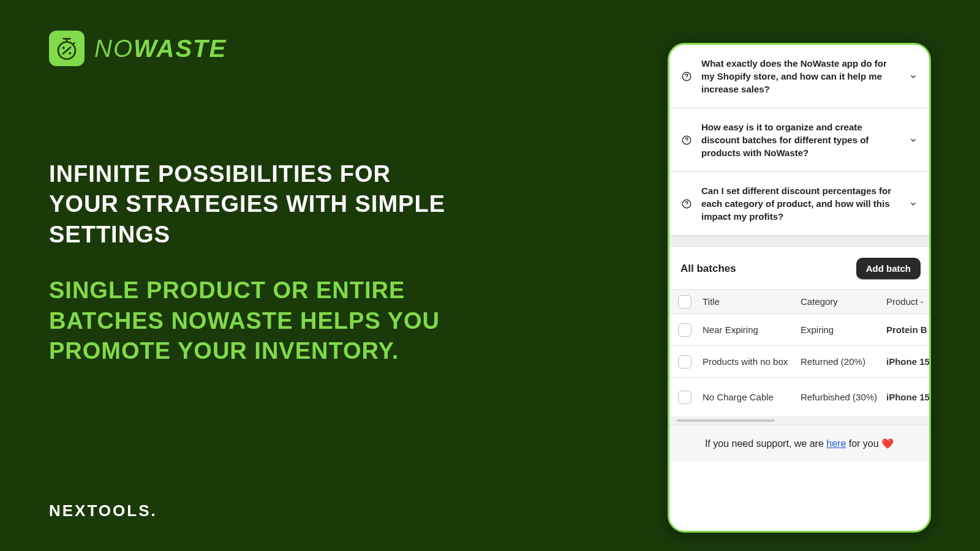 The width and height of the screenshot is (980, 551). What do you see at coordinates (67, 48) in the screenshot?
I see `stopwatch-percent-icon` at bounding box center [67, 48].